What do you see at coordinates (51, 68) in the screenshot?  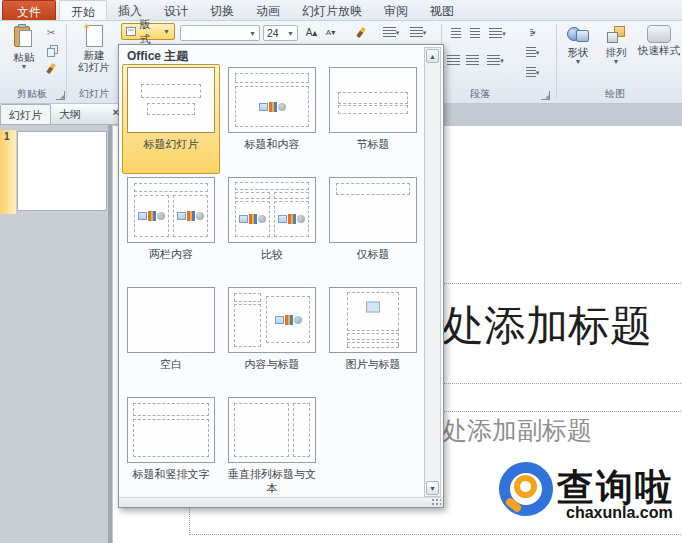 I see `format-painter-icon` at bounding box center [51, 68].